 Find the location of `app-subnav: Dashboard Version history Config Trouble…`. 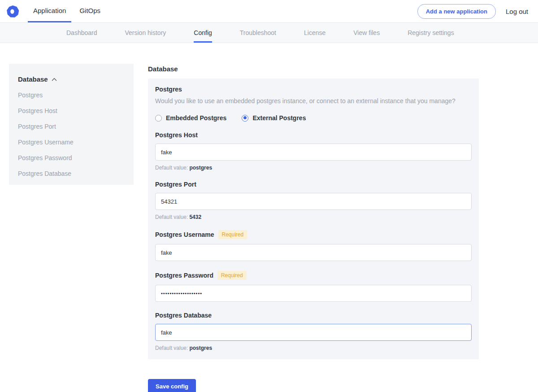

app-subnav: Dashboard Version history Config Trouble… is located at coordinates (269, 33).